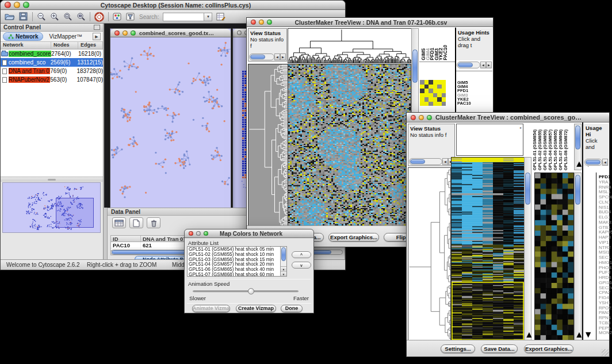 Image resolution: width=612 pixels, height=364 pixels. What do you see at coordinates (560, 150) in the screenshot?
I see `column-label: GPL51-07 (GSM868)` at bounding box center [560, 150].